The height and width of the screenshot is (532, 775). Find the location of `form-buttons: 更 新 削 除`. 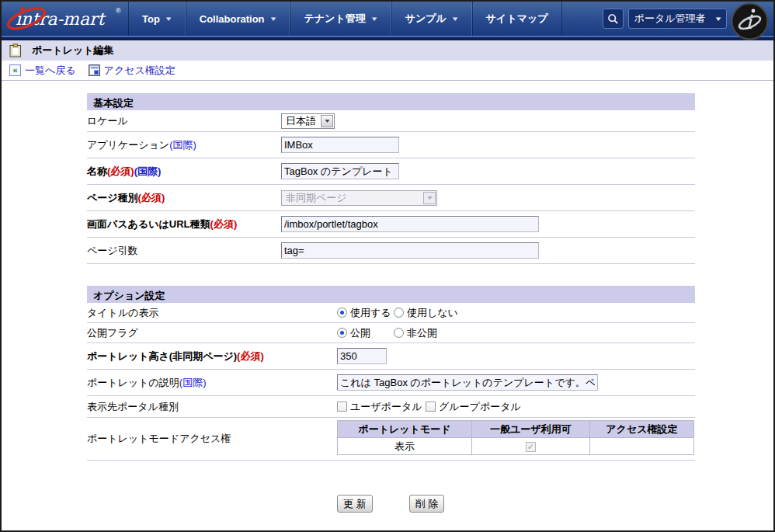

form-buttons: 更 新 削 除 is located at coordinates (516, 503).